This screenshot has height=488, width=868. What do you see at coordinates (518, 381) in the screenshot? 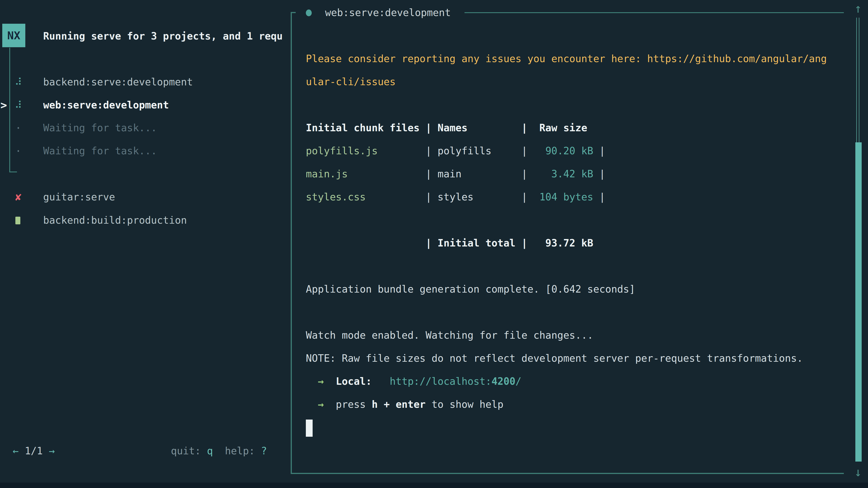
I see `local-url-link: /` at bounding box center [518, 381].